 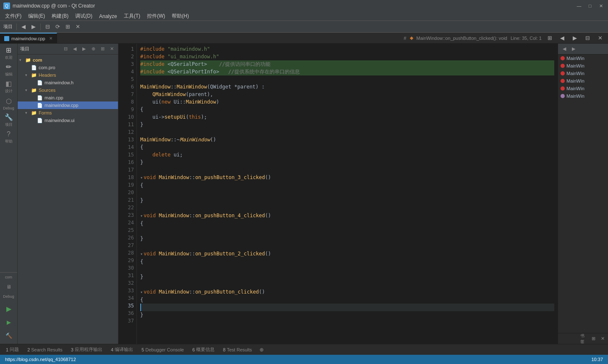 What do you see at coordinates (9, 309) in the screenshot?
I see `run-button: ▶` at bounding box center [9, 309].